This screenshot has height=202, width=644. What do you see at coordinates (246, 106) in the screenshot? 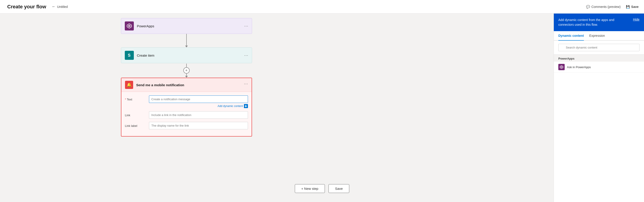
I see `add-dynamic-icon: ✚` at bounding box center [246, 106].